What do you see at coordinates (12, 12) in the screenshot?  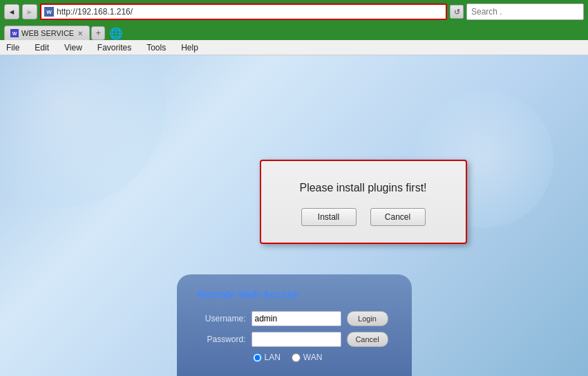 I see `back-button: ◄` at bounding box center [12, 12].